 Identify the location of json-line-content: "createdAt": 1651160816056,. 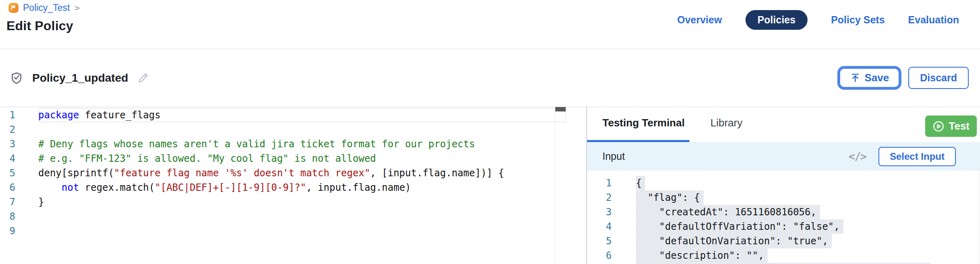
(808, 212).